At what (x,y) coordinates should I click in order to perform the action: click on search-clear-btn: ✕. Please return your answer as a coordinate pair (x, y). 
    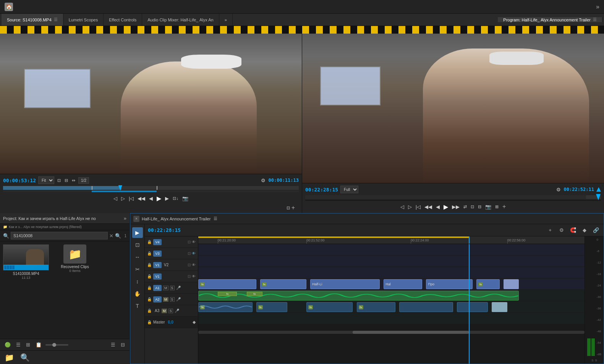
    Looking at the image, I should click on (112, 236).